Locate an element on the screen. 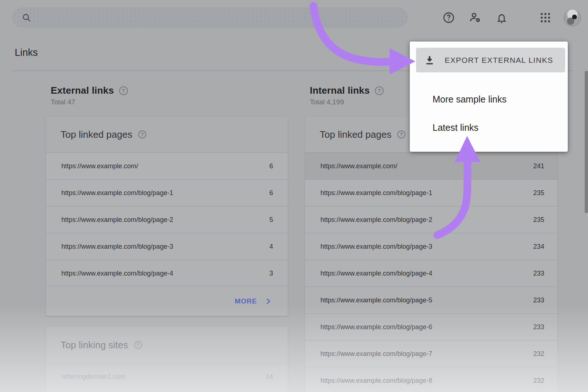 The height and width of the screenshot is (392, 588). search-icon is located at coordinates (26, 18).